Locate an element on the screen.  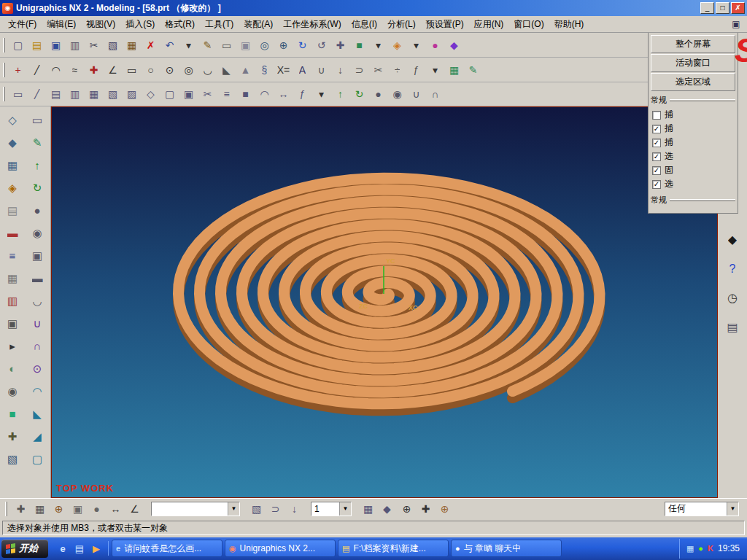
intersect-tool-icon: ⊙ is located at coordinates (37, 369).